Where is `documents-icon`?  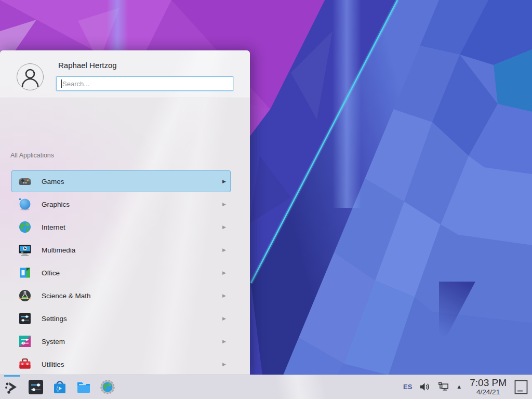 documents-icon is located at coordinates (25, 273).